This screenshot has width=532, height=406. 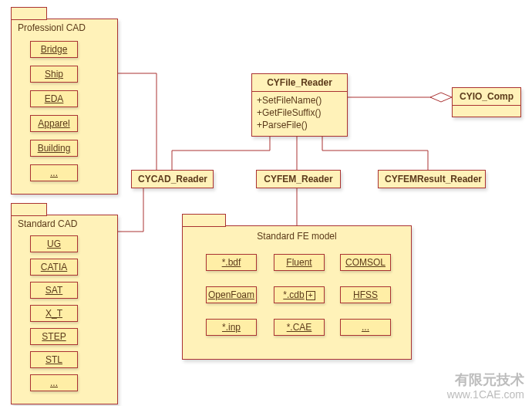 I want to click on package-professionl-cad: Professionl CAD Bridge Ship EDA Apparel …, so click(x=65, y=107).